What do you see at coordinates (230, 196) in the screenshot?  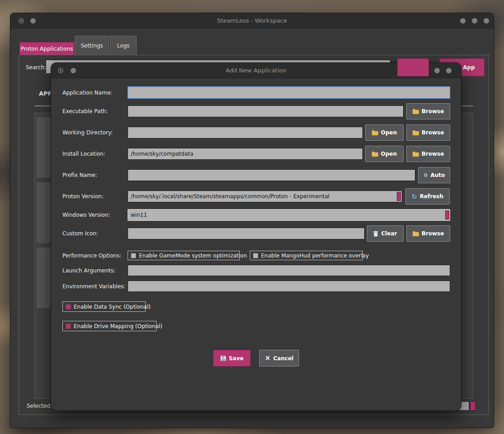 I see `proton-version-value: /home/sky/.local/share/Steam/steamapps/c…` at bounding box center [230, 196].